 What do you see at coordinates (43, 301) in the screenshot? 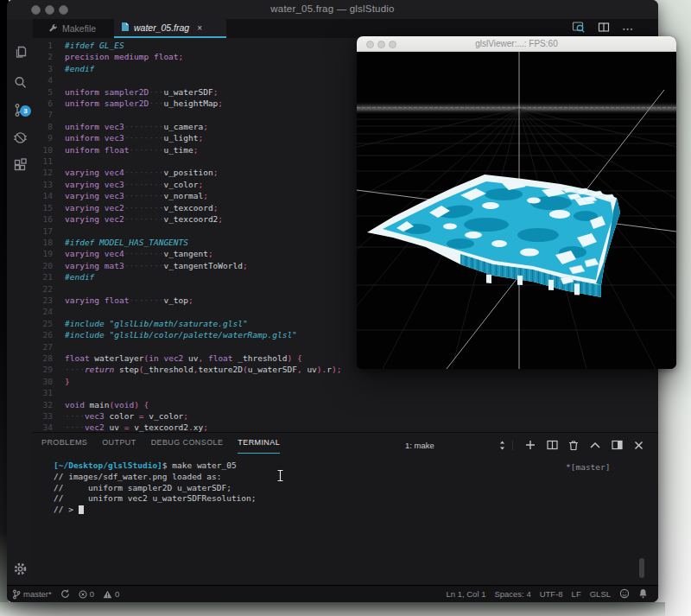
I see `line-number: 23` at bounding box center [43, 301].